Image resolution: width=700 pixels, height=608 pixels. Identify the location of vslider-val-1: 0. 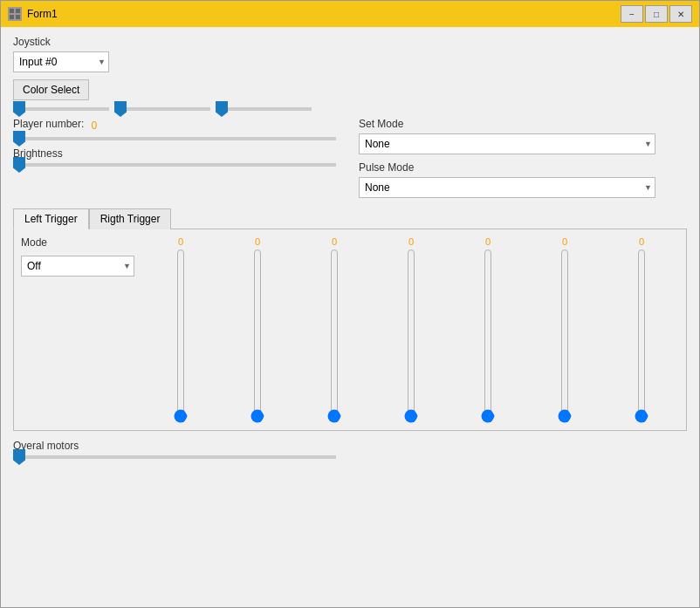
(181, 242).